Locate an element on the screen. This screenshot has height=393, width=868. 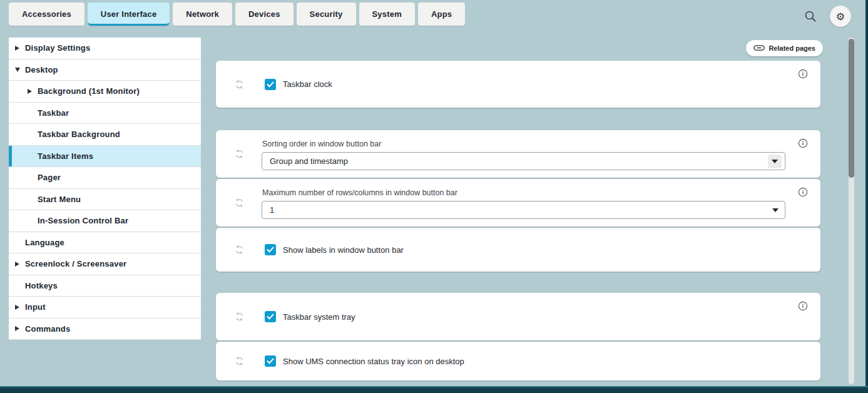
sidebar-item-taskbar-items: Taskbar Items is located at coordinates (105, 156).